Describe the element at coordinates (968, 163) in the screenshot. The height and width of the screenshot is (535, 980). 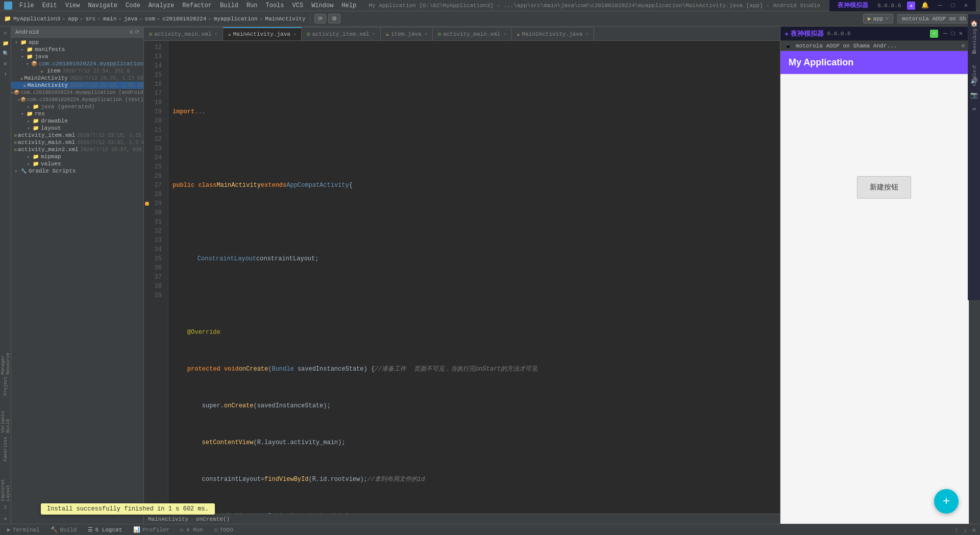
I see `nox-side-panel: 🏠 ◁ ⊞ ↻ 🔊 📷 ⌨` at that location.